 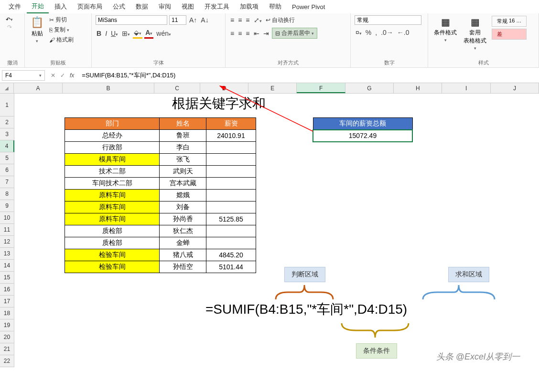 What do you see at coordinates (275, 7) in the screenshot?
I see `menu-help: 帮助` at bounding box center [275, 7].